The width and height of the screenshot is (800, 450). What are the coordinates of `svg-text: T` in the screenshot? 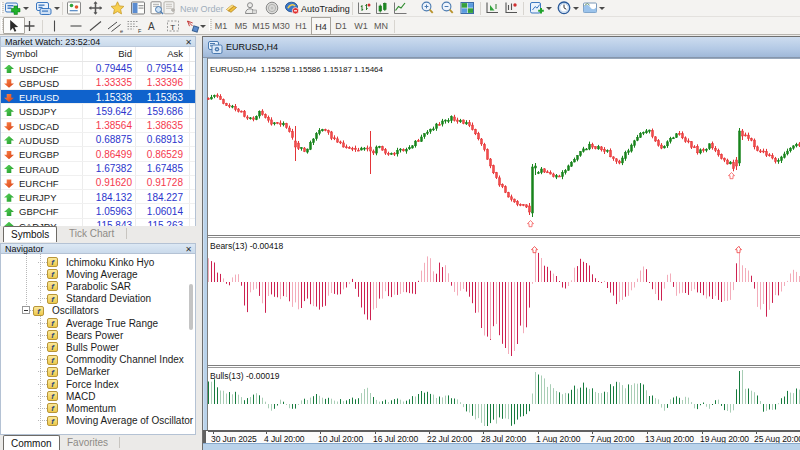 It's located at (172, 28).